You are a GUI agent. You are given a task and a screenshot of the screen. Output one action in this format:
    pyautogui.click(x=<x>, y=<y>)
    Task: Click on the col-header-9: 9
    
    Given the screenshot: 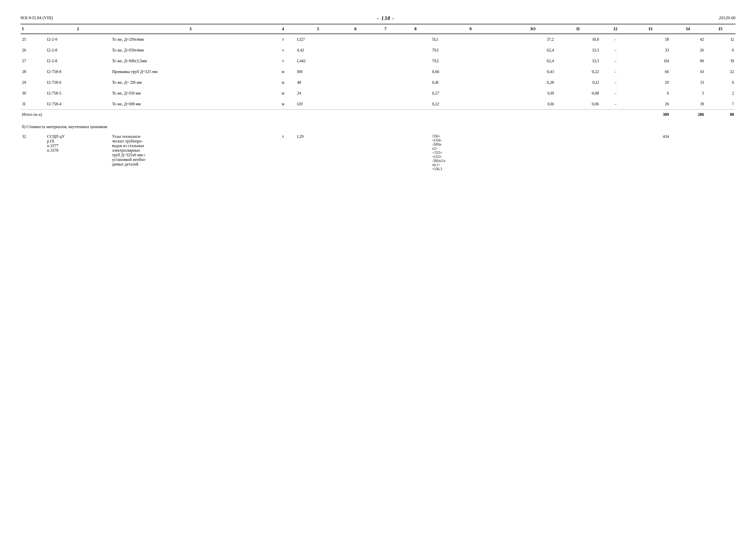 What is the action you would take?
    pyautogui.click(x=471, y=29)
    